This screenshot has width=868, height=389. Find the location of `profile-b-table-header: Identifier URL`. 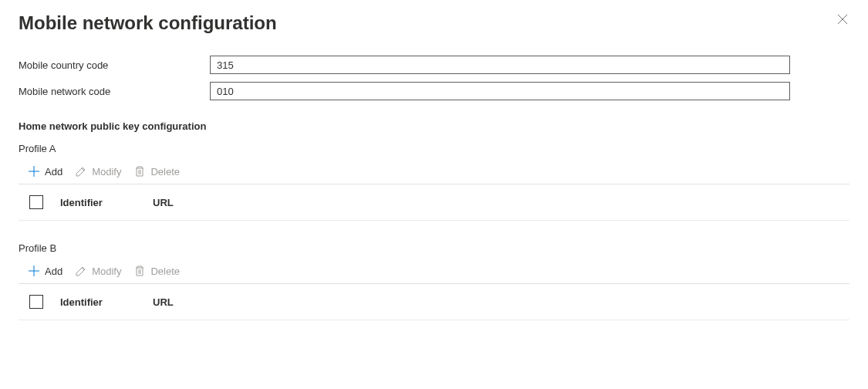

profile-b-table-header: Identifier URL is located at coordinates (434, 303).